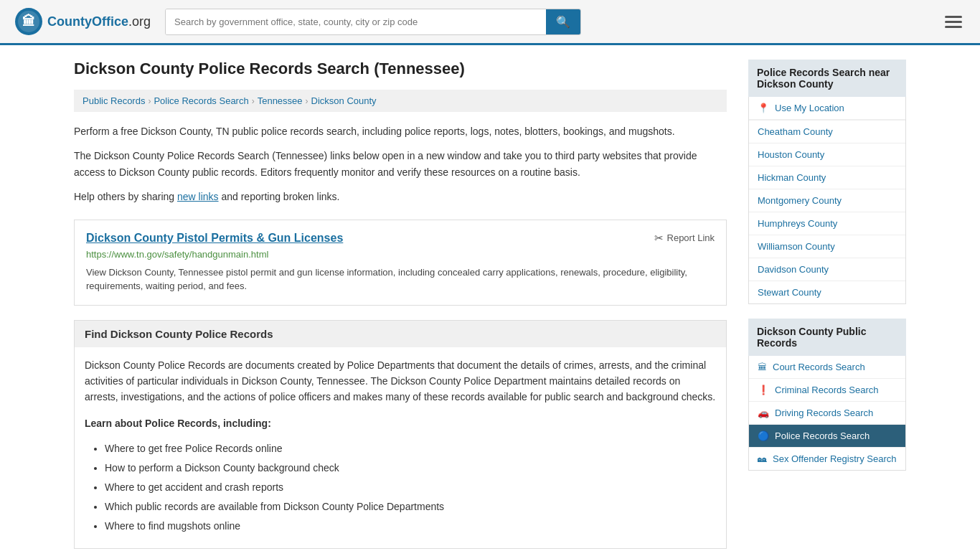  What do you see at coordinates (827, 395) in the screenshot?
I see `public-records-section: Dickson County Public Records 🏛Court Rec…` at bounding box center [827, 395].